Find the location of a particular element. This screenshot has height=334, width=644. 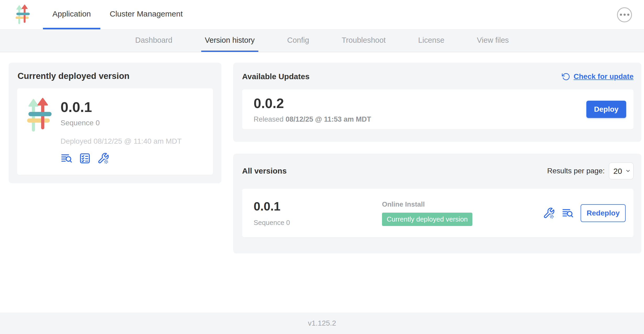

nav-tab-cluster-management: Cluster Management is located at coordinates (146, 15).